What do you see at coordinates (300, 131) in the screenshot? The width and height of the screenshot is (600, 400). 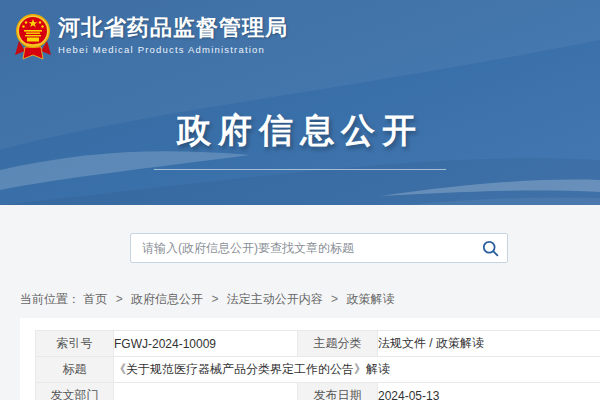 I see `page-title: 政府信息公开` at bounding box center [300, 131].